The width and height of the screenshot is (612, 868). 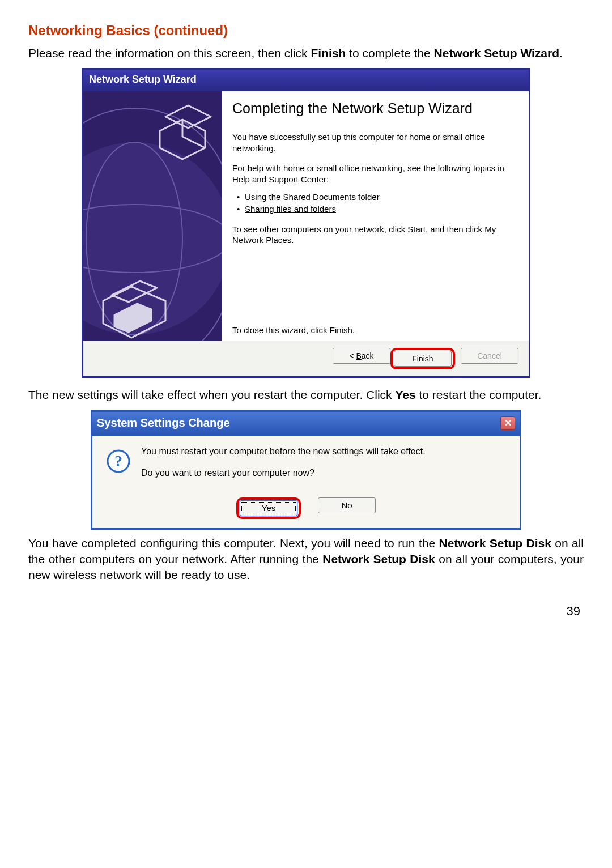 What do you see at coordinates (375, 173) in the screenshot?
I see `wizard-help-intro: For help with home or small office netwo…` at bounding box center [375, 173].